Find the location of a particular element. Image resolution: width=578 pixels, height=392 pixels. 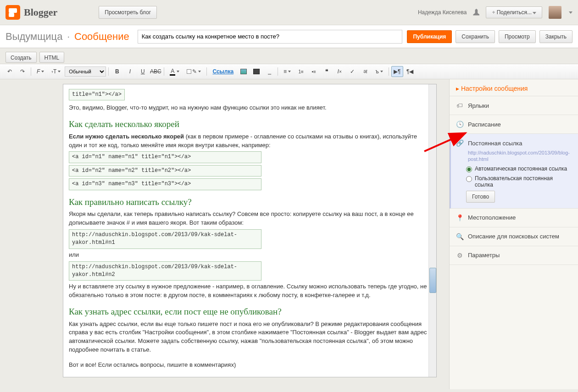

brand-name: Blogger is located at coordinates (40, 12).